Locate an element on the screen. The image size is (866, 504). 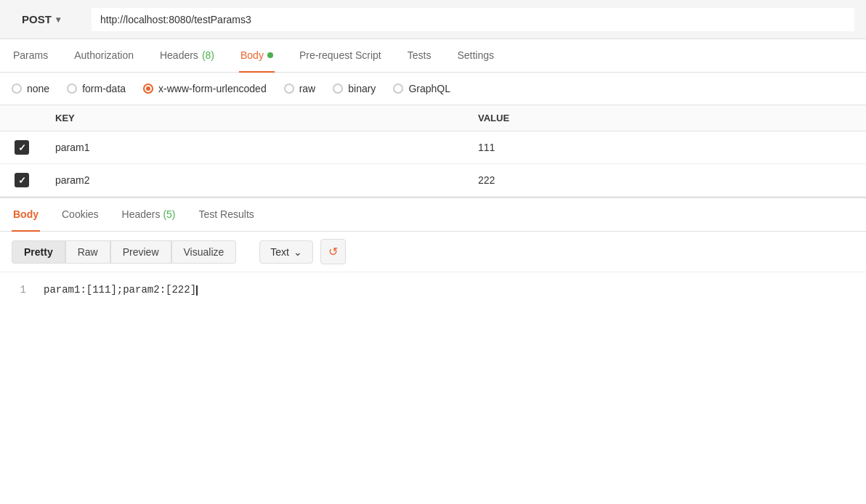
tab-settings: Settings is located at coordinates (475, 56).